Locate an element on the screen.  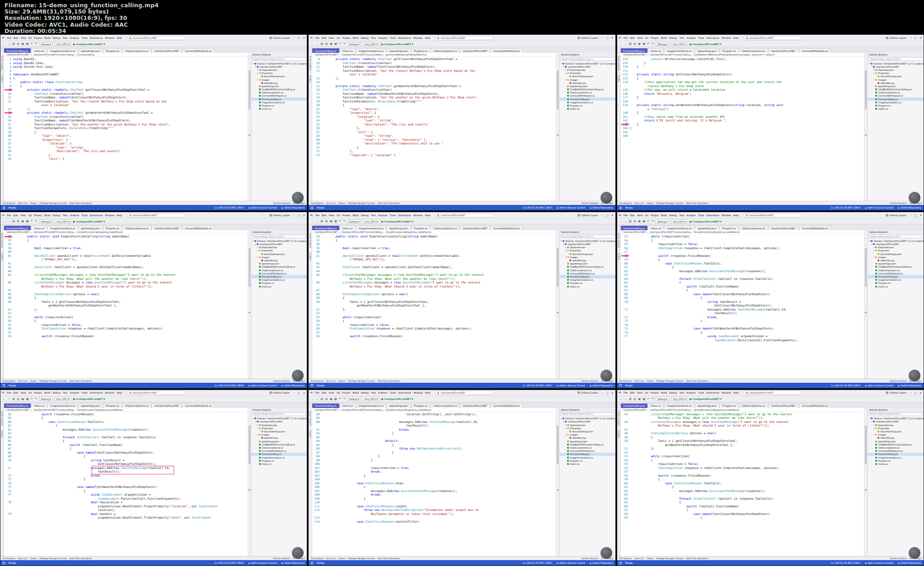
tab-functioncalling-cs: FunctionCalling.cs is located at coordinates (634, 228).